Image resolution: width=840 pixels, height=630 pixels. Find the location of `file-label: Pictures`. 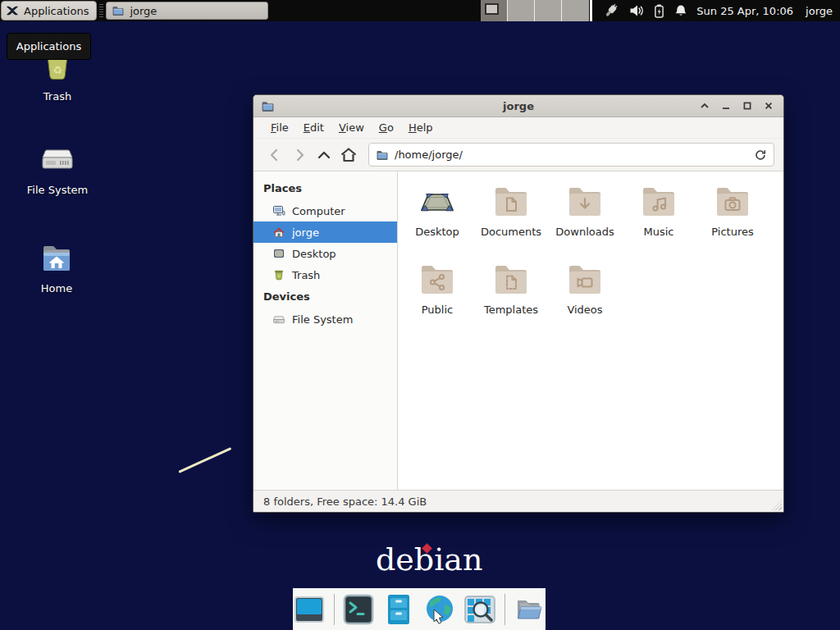

file-label: Pictures is located at coordinates (732, 231).